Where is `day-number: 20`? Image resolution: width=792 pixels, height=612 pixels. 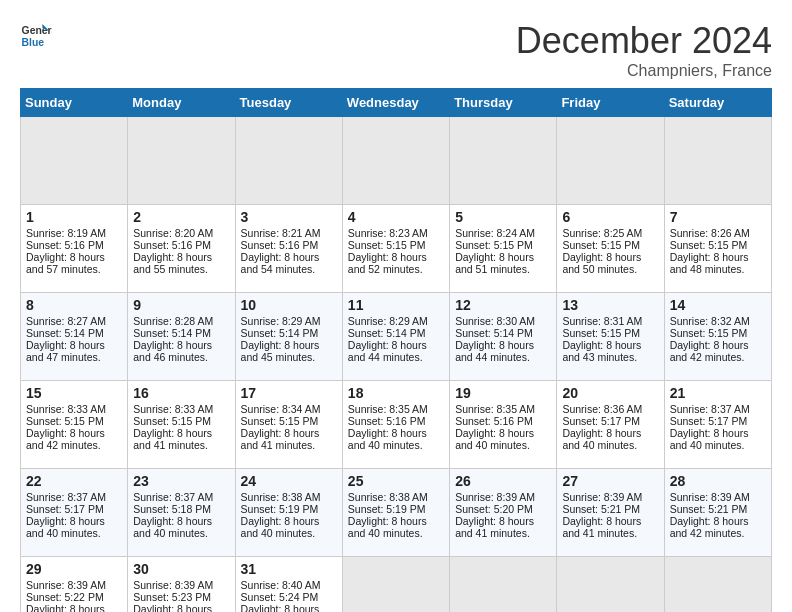
day-number: 20 is located at coordinates (610, 393).